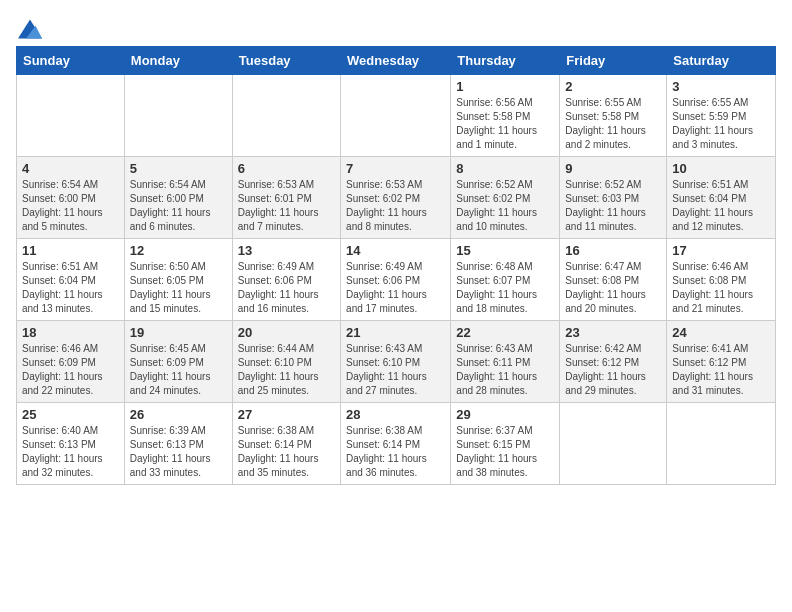  Describe the element at coordinates (721, 288) in the screenshot. I see `day-info: Sunrise: 6:46 AM Sunset: 6:08 PM Dayligh…` at that location.